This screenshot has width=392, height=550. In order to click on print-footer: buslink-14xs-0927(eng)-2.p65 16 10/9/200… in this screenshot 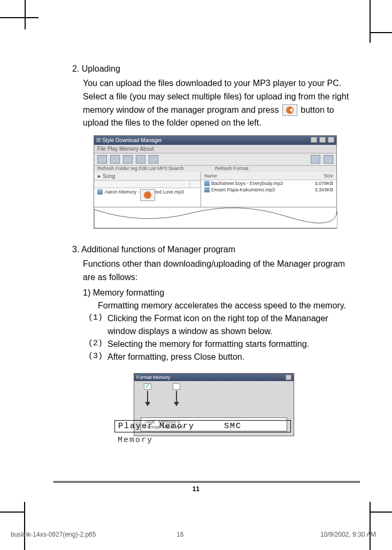, I will do `click(194, 534)`.